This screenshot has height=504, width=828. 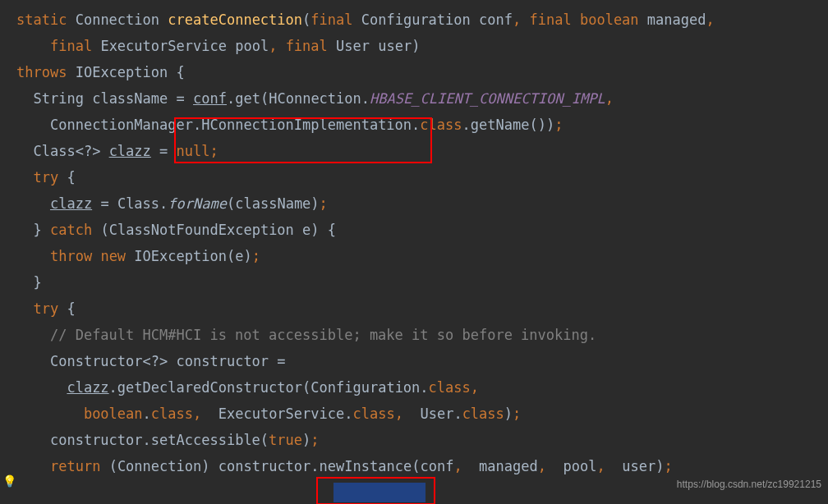 What do you see at coordinates (71, 230) in the screenshot?
I see `keyword-catch: catch` at bounding box center [71, 230].